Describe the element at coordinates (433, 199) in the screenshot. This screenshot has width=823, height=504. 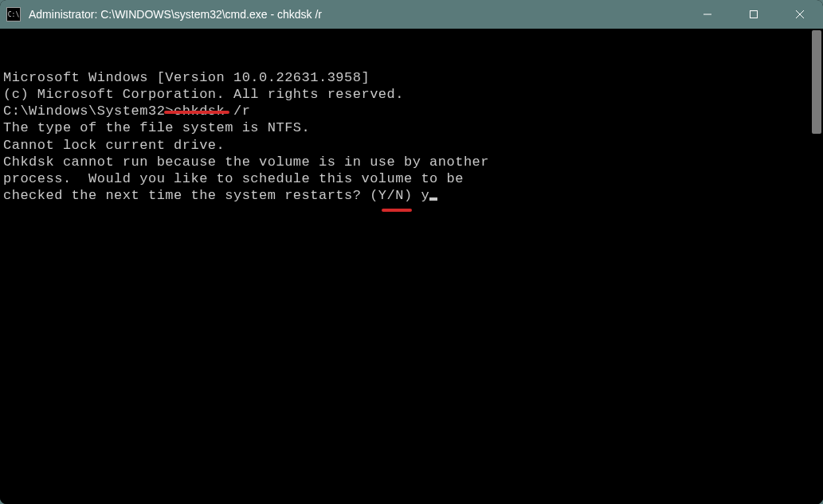
I see `text-cursor` at that location.